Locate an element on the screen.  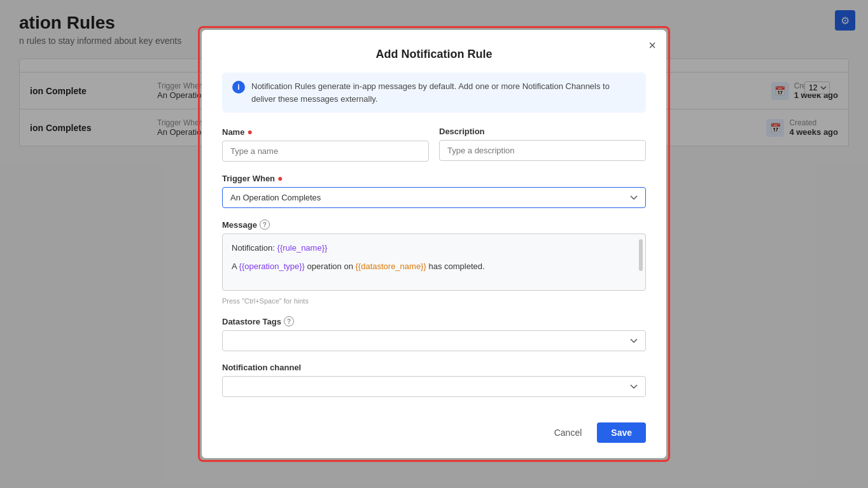
scrollbar-indicator is located at coordinates (641, 255).